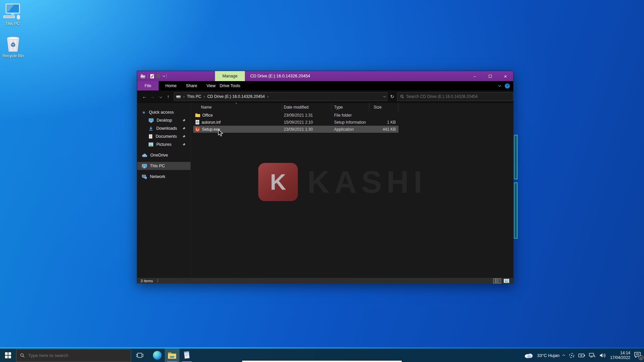  What do you see at coordinates (164, 75) in the screenshot?
I see `qat-customize-chevron-icon` at bounding box center [164, 75].